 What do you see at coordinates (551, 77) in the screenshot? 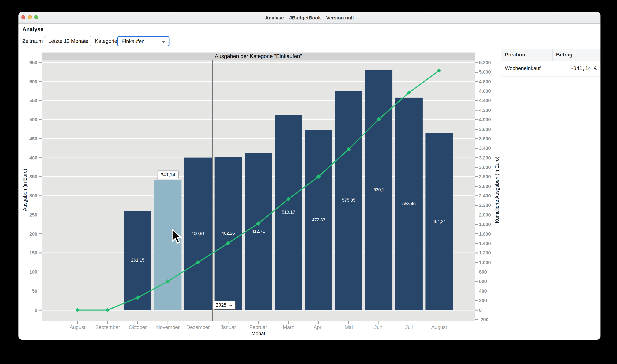
I see `table-row-separator` at bounding box center [551, 77].